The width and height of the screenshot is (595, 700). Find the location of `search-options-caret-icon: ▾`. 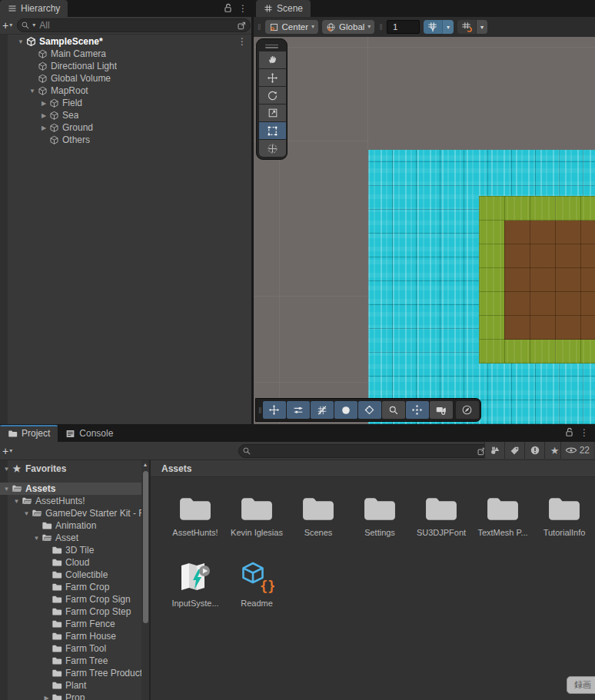

search-options-caret-icon: ▾ is located at coordinates (34, 25).